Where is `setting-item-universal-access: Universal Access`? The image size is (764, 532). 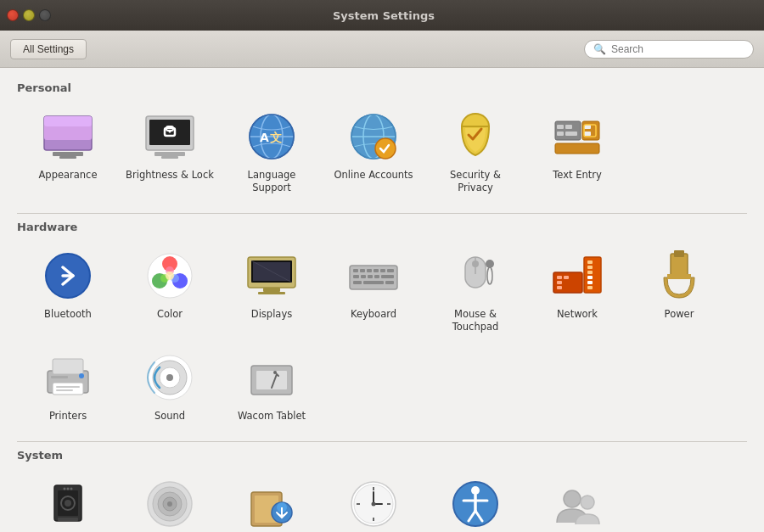 setting-item-universal-access: Universal Access is located at coordinates (475, 501).